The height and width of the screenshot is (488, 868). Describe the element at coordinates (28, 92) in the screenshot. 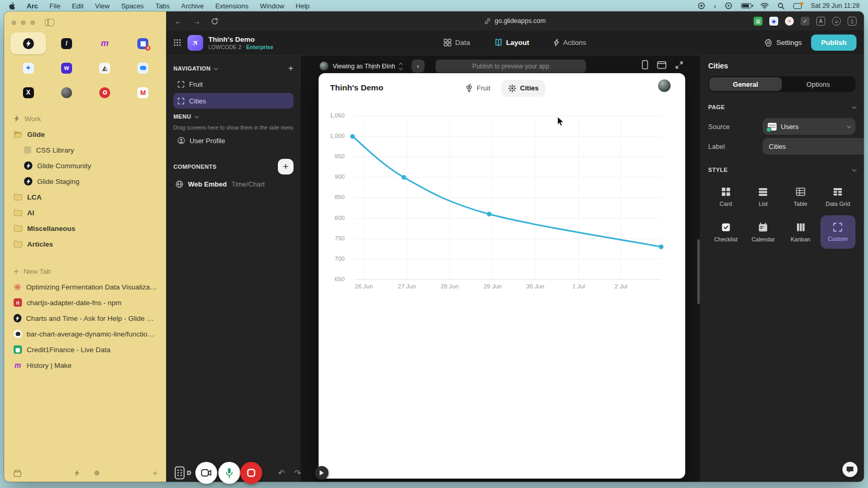

I see `app-tile-x: X` at that location.